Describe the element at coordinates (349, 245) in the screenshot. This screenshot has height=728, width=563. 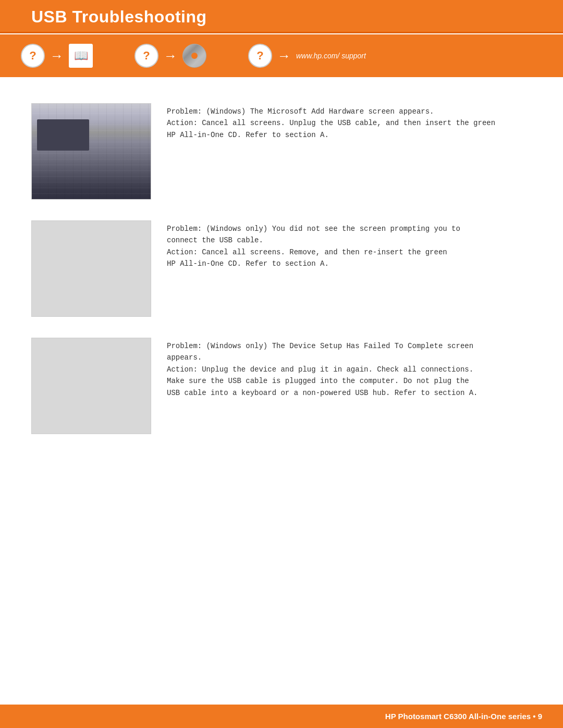
I see `problem-text-2: Problem: (Windows only) You did not see …` at that location.